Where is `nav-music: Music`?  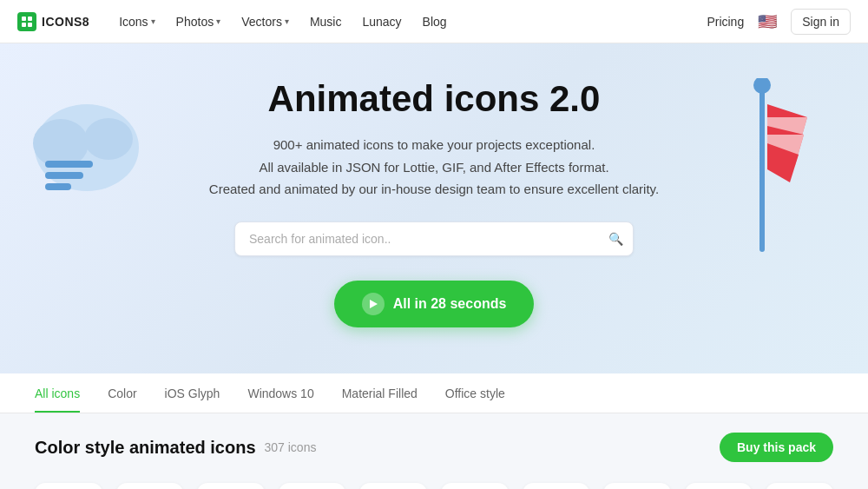
nav-music: Music is located at coordinates (326, 22).